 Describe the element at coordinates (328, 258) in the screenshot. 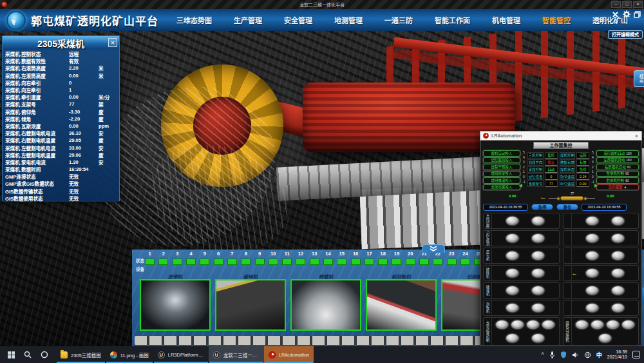

I see `support-status-cell: 14` at that location.